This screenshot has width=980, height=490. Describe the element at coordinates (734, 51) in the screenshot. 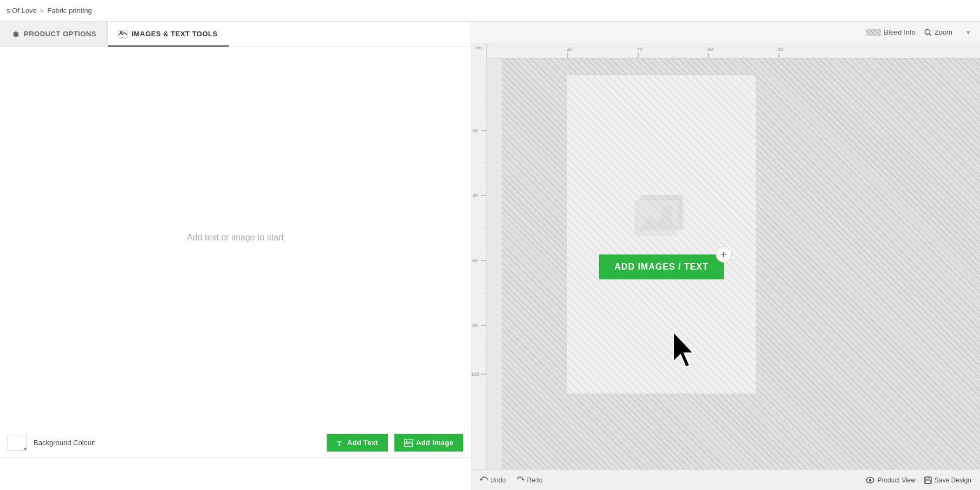

I see `ruler-top-svg: 20 40 60 80` at that location.